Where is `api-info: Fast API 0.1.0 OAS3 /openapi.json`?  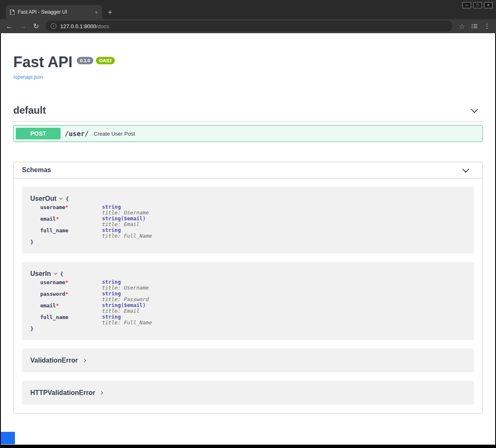 api-info: Fast API 0.1.0 OAS3 /openapi.json is located at coordinates (248, 67).